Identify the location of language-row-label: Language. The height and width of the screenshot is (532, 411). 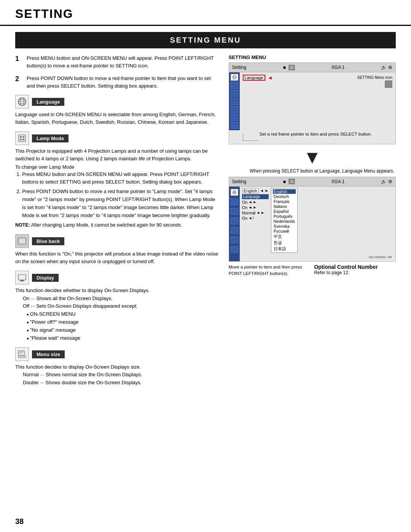
(255, 197).